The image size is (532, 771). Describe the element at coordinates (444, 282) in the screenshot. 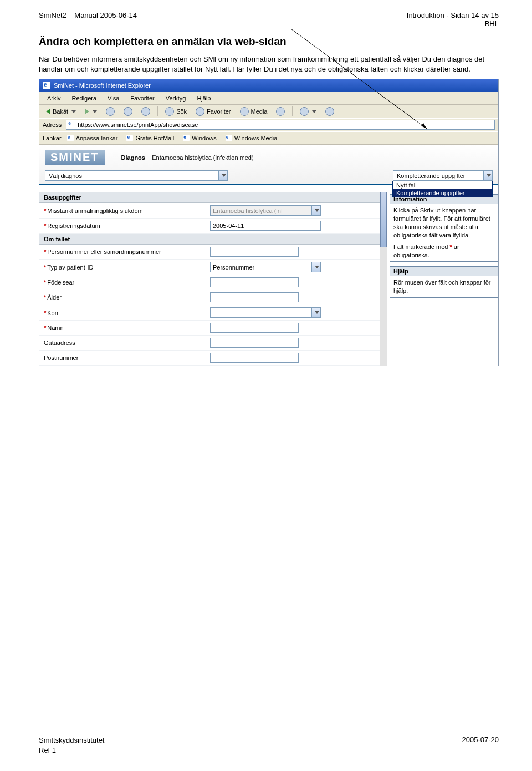

I see `help-panel: Hjälp Rör musen över fält och knappar fö…` at that location.